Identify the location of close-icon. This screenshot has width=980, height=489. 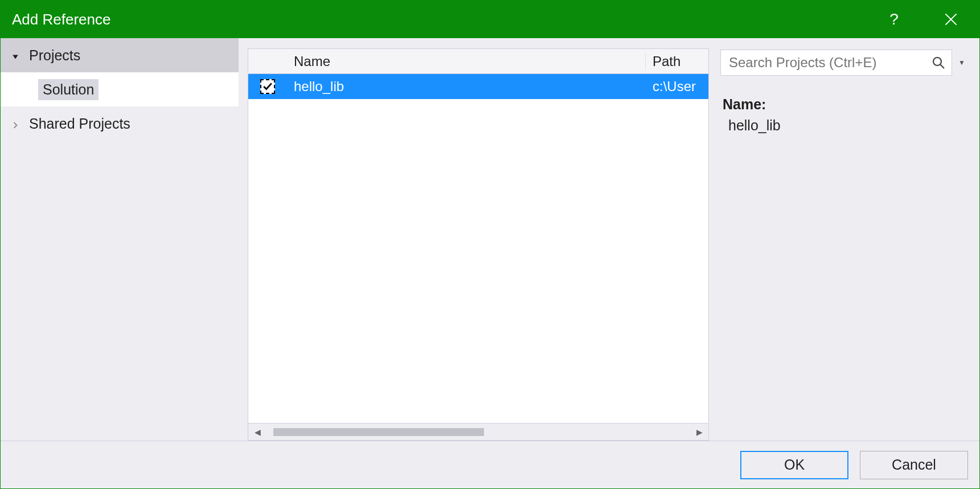
(951, 19).